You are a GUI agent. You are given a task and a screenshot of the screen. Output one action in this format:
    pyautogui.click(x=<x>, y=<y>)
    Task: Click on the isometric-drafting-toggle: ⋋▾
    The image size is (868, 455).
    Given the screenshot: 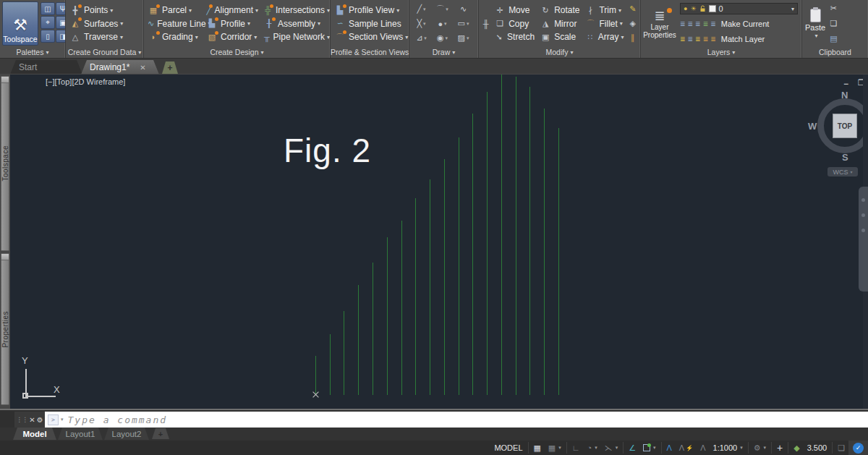 What is the action you would take?
    pyautogui.click(x=612, y=448)
    